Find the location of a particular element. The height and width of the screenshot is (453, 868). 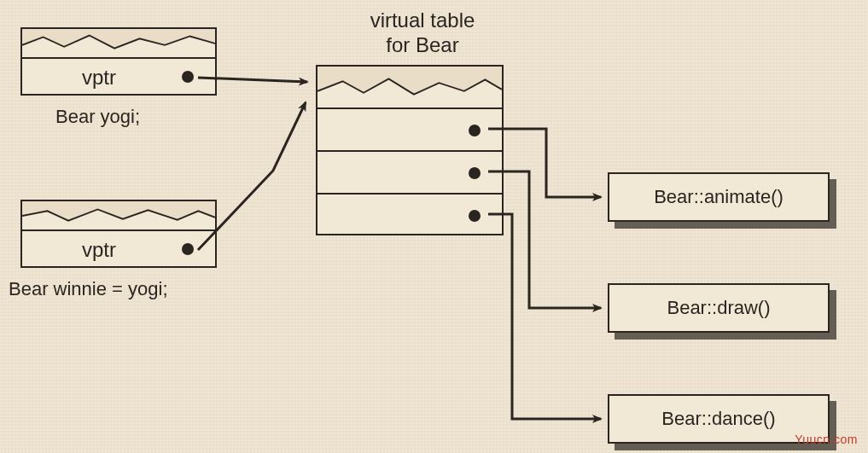

arrow-slot3-dance is located at coordinates (545, 317).